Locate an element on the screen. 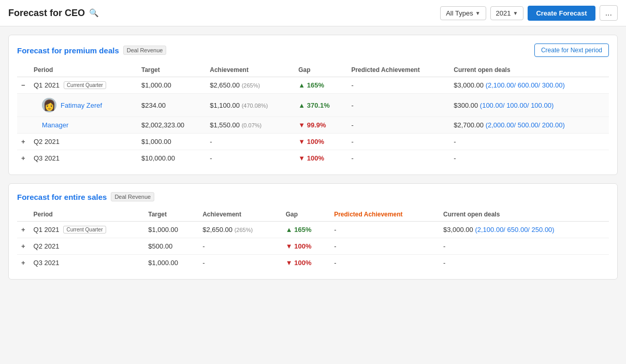 Image resolution: width=626 pixels, height=364 pixels. table-row: + Q3 2021 $10,000.00 - ▼ 100% - - is located at coordinates (313, 158).